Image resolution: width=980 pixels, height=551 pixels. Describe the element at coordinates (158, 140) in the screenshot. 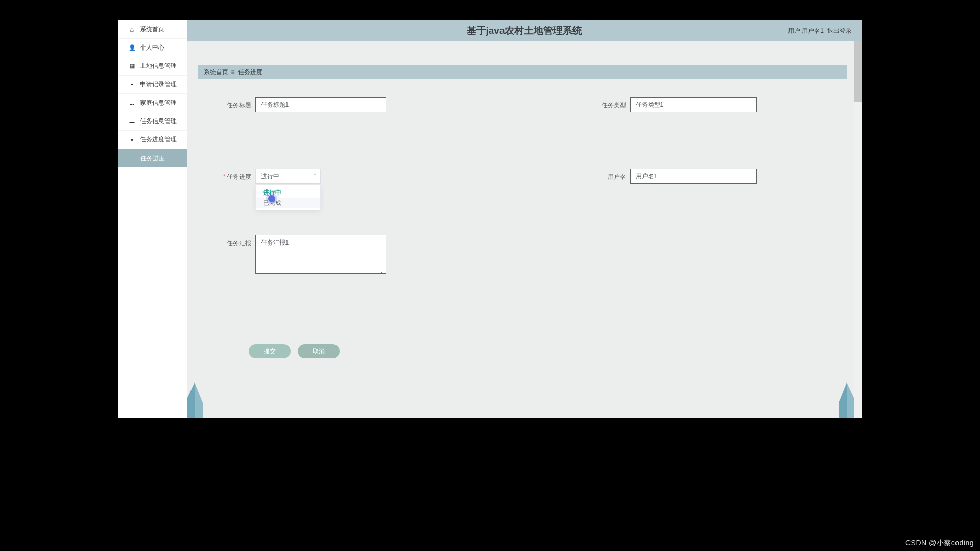

I see `sidebar-item-label: 任务进度管理` at that location.